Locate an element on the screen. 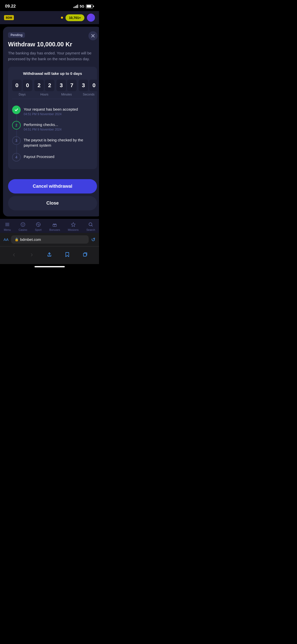 This screenshot has height=644, width=297. step-3-title: The payout is being checked by the payme… is located at coordinates (58, 143).